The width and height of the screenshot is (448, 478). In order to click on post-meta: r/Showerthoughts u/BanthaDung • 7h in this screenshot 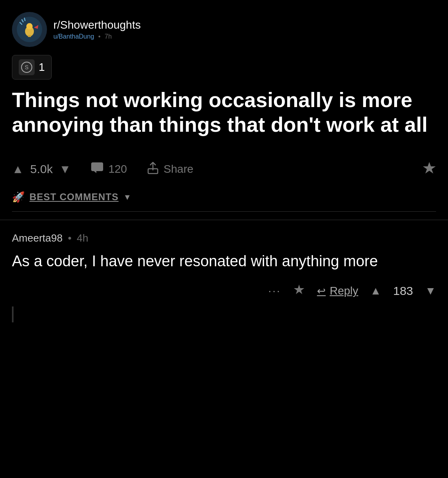, I will do `click(97, 29)`.